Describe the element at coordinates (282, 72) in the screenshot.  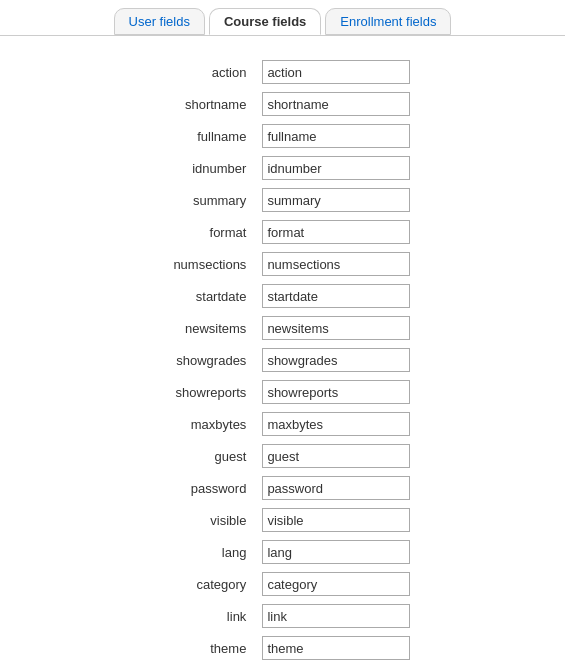
I see `table-row: action` at that location.